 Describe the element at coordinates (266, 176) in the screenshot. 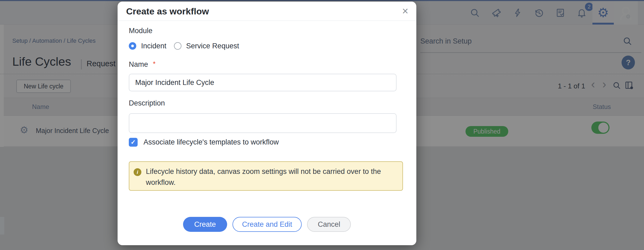

I see `info-banner: i Lifecycle history data, canvas zoom se…` at that location.